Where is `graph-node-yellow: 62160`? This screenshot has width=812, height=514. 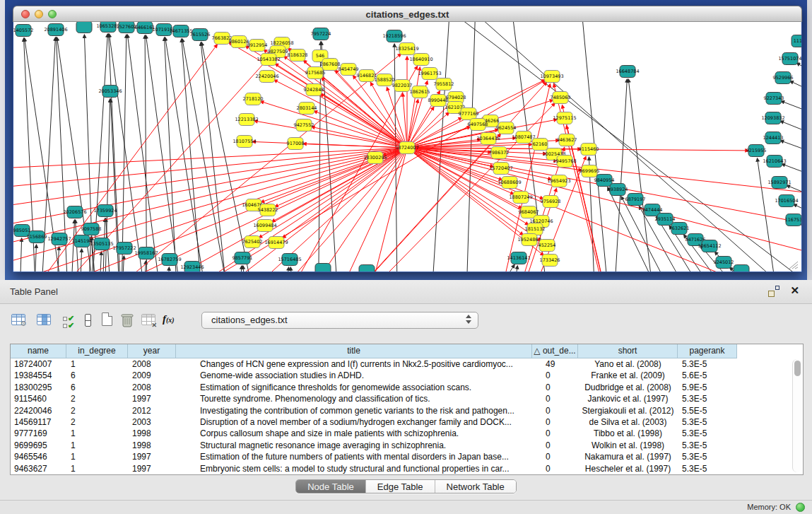
graph-node-yellow: 62160 is located at coordinates (540, 144).